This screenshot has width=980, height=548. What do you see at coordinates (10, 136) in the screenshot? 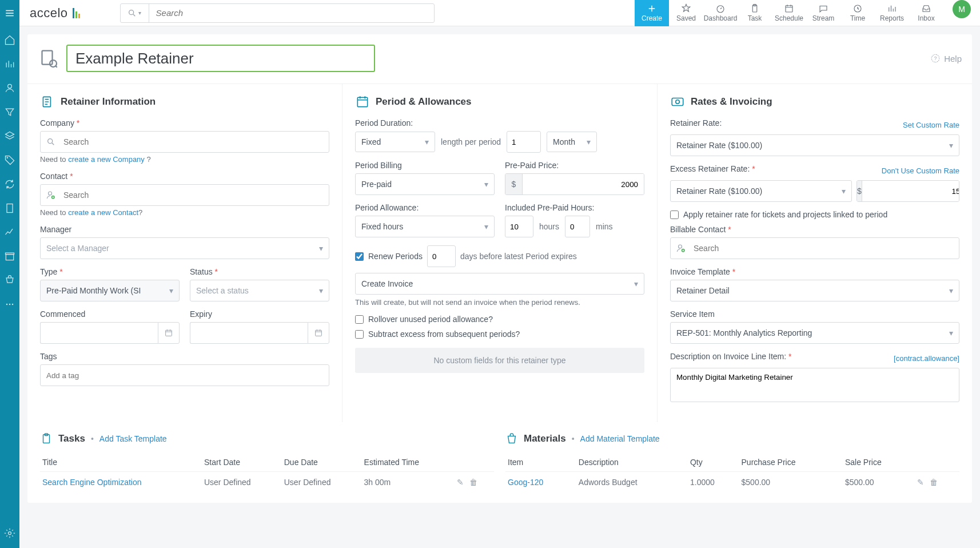
I see `sidebar-layers-icon` at bounding box center [10, 136].